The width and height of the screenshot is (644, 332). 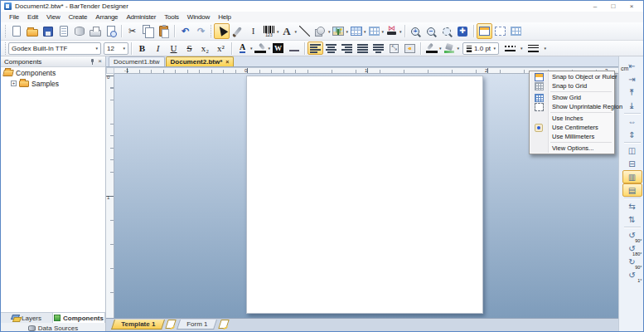 What do you see at coordinates (99, 61) in the screenshot?
I see `close-panel-icon: ×` at bounding box center [99, 61].